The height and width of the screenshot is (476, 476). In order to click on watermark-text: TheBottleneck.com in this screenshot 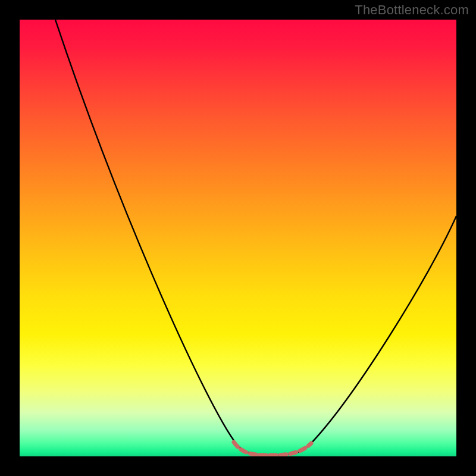, I will do `click(412, 10)`.